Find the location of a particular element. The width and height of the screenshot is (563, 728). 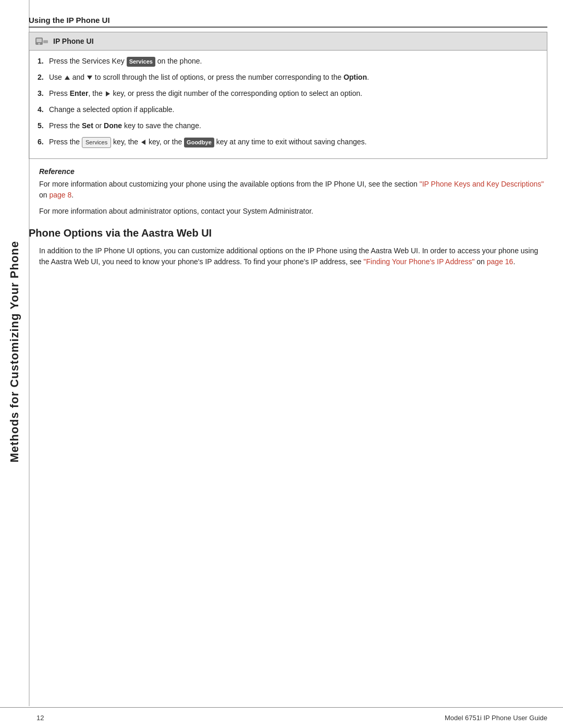

step-2: 2. Use and to scroll through the list of… is located at coordinates (288, 77).